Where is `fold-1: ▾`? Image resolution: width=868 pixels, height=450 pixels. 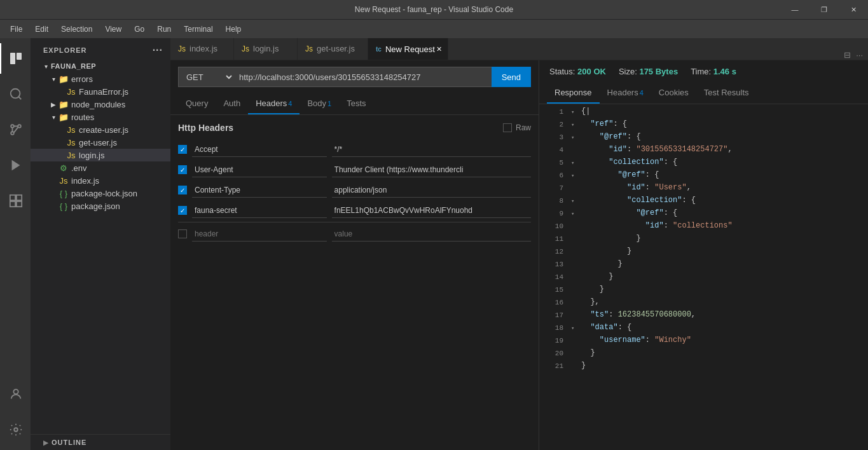 fold-1: ▾ is located at coordinates (575, 111).